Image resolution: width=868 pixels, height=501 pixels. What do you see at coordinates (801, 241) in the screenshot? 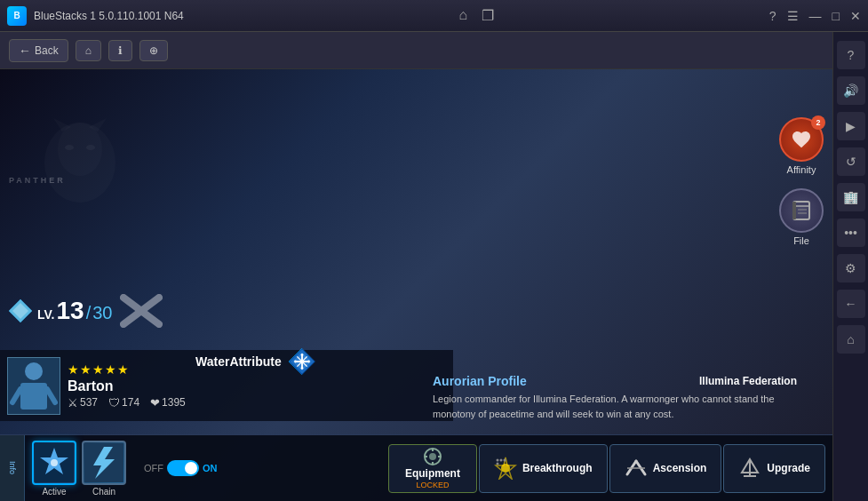
I see `file-label: File` at bounding box center [801, 241].